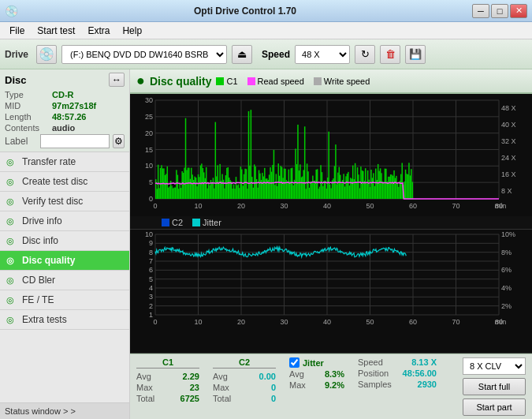  What do you see at coordinates (75, 141) in the screenshot?
I see `label-input` at bounding box center [75, 141].